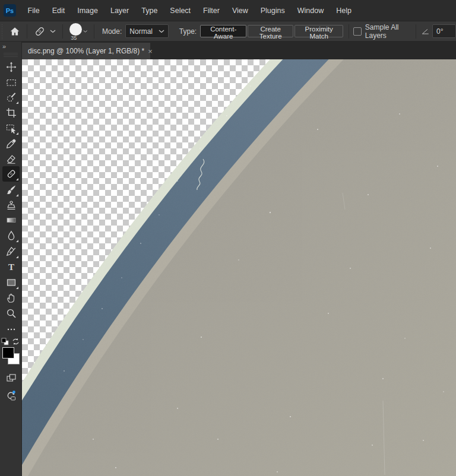 This screenshot has width=456, height=476. I want to click on tool-pen, so click(11, 252).